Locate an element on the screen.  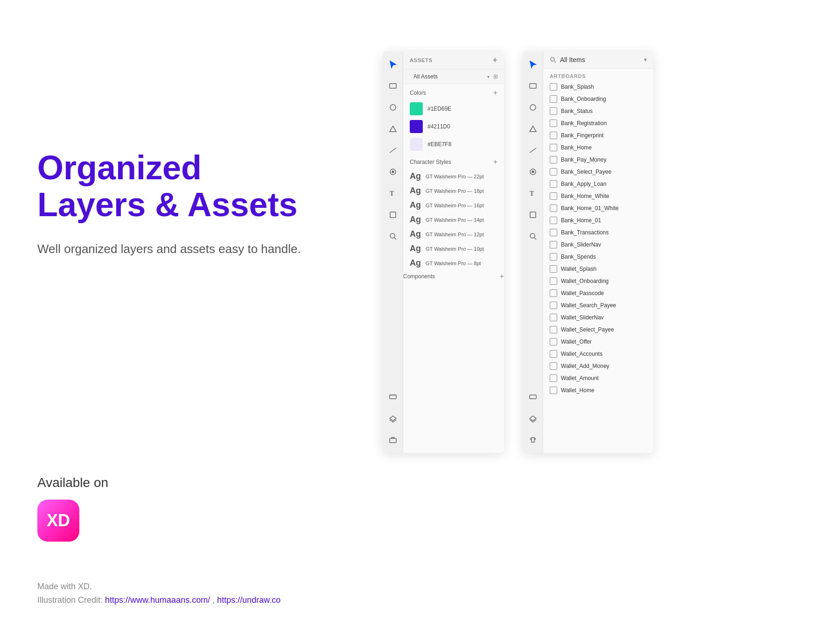
text-icon: T is located at coordinates (393, 193).